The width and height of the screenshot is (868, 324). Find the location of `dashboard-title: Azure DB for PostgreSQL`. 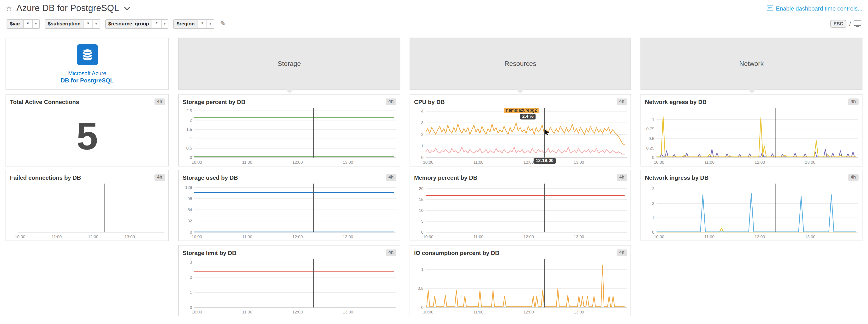

dashboard-title: Azure DB for PostgreSQL is located at coordinates (67, 8).